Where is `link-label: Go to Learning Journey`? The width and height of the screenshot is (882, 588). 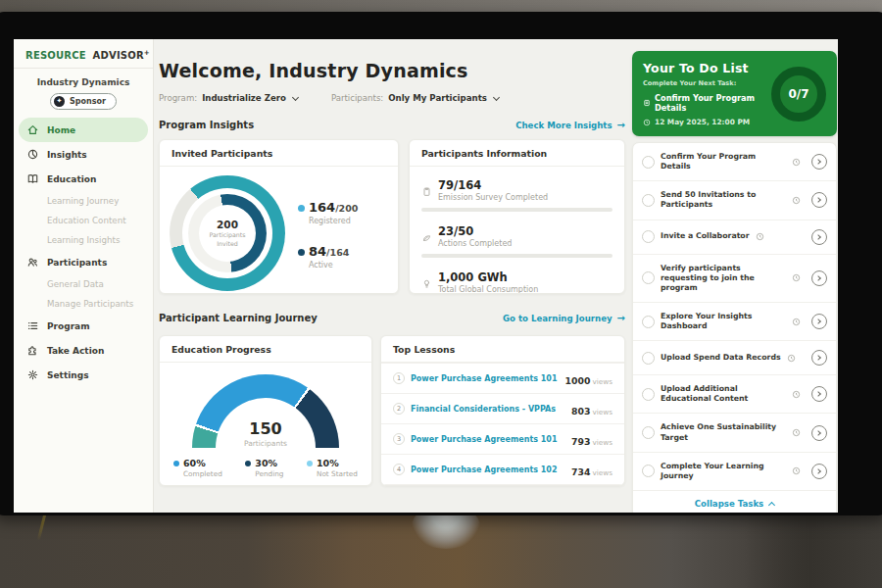 link-label: Go to Learning Journey is located at coordinates (558, 318).